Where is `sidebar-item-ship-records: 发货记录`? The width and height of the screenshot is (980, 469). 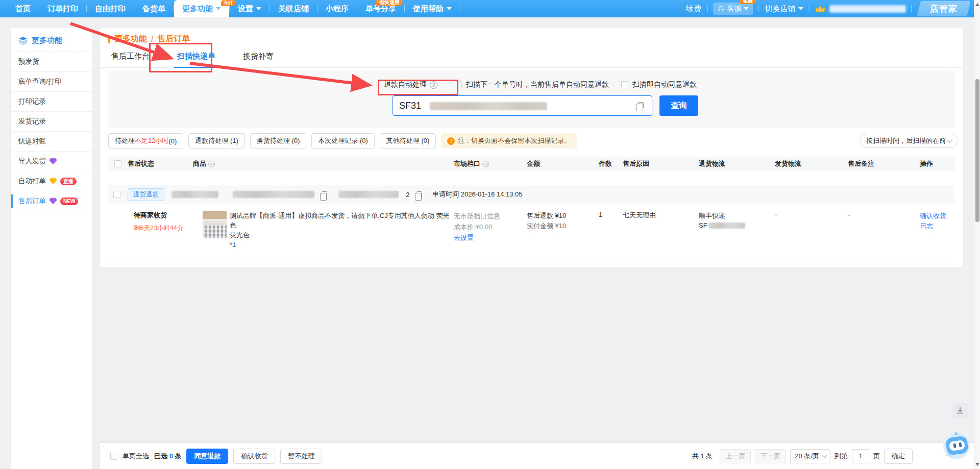
sidebar-item-ship-records: 发货记录 is located at coordinates (52, 121).